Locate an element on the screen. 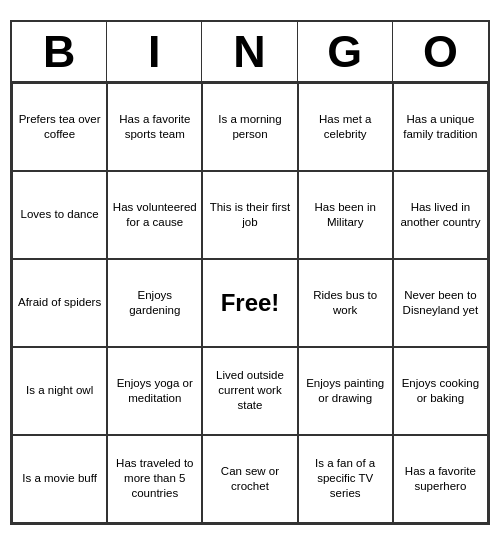 The height and width of the screenshot is (544, 500). bingo-cell-20: Is a movie buff is located at coordinates (60, 479).